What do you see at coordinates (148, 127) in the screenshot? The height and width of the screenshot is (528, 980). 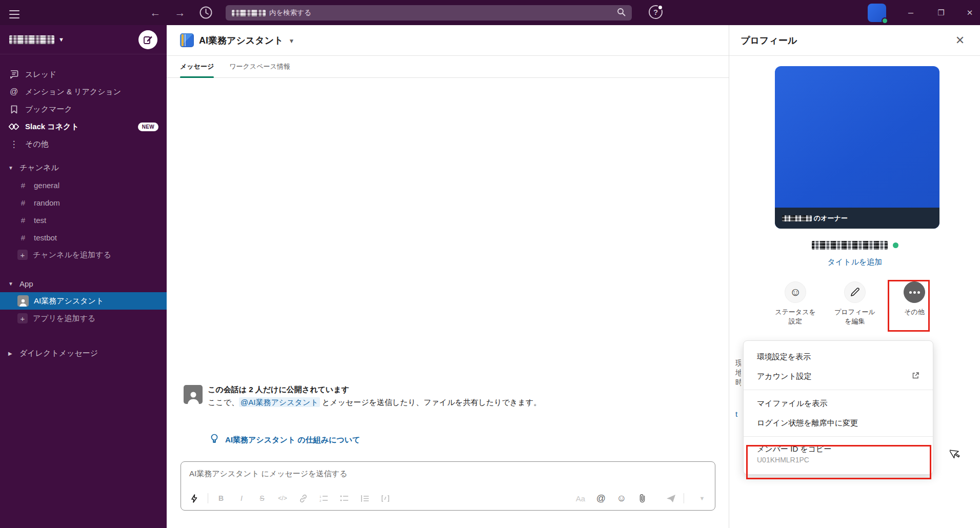 I see `new-badge: NEW` at bounding box center [148, 127].